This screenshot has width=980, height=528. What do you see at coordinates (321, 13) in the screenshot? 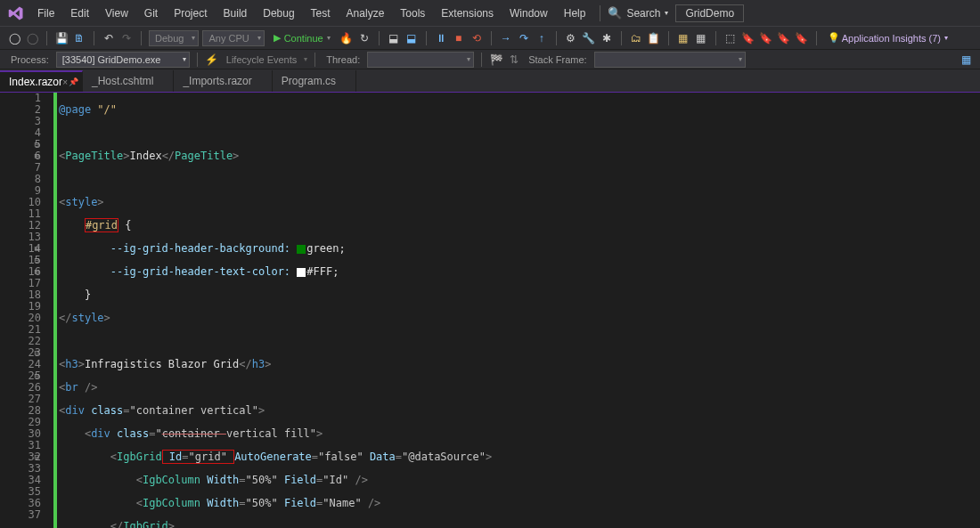
I see `menu-test: Test` at bounding box center [321, 13].